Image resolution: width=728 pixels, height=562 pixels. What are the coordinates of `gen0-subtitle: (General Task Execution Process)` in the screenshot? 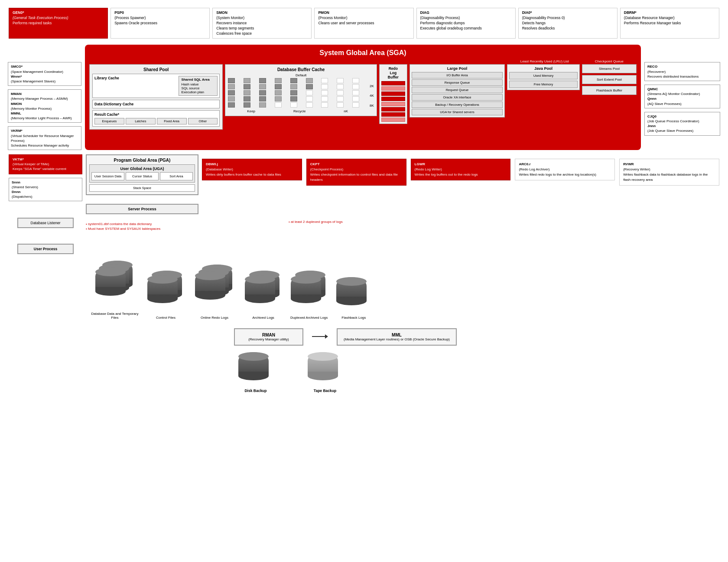 It's located at (58, 18).